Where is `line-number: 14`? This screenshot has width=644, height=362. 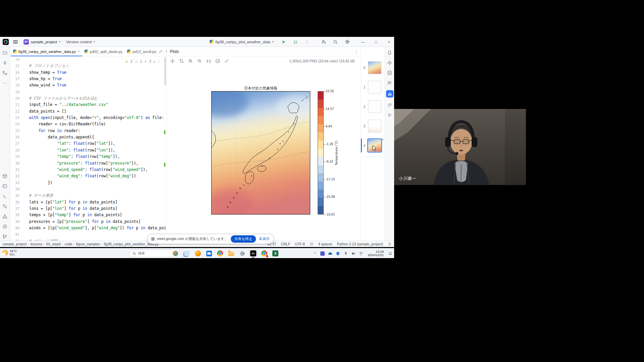 line-number: 14 is located at coordinates (15, 60).